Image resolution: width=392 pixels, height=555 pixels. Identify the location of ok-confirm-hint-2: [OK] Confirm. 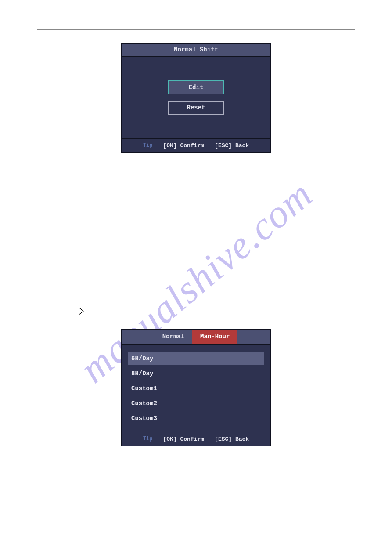
(183, 439).